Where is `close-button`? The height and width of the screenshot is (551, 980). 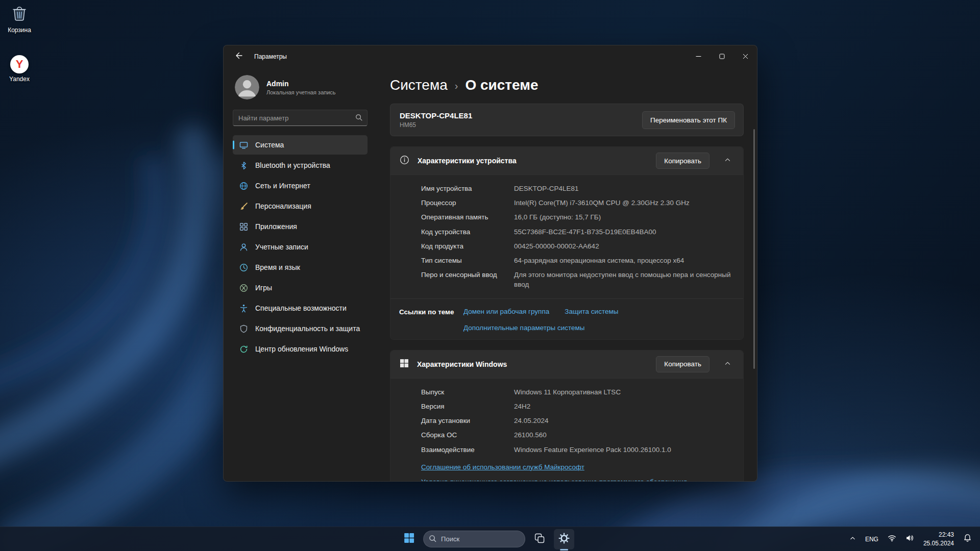
close-button is located at coordinates (745, 57).